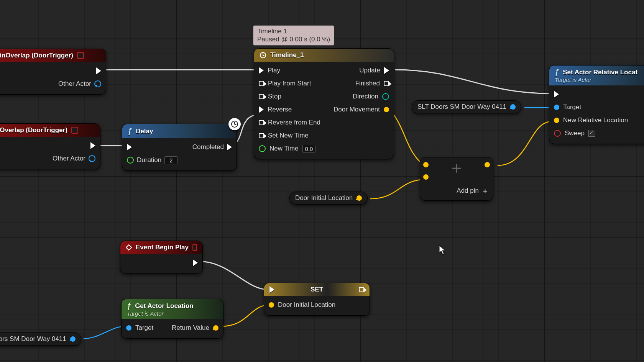 Image resolution: width=644 pixels, height=362 pixels. What do you see at coordinates (386, 70) in the screenshot?
I see `update-exec-out` at bounding box center [386, 70].